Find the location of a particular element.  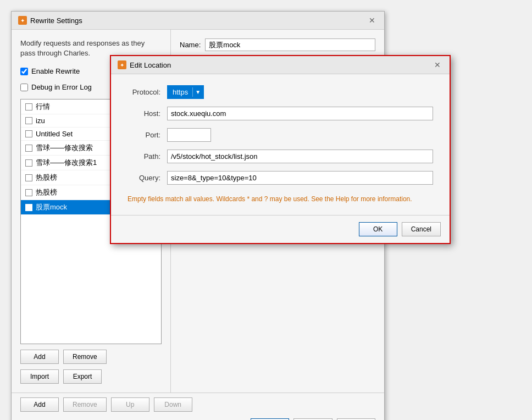

name-input is located at coordinates (290, 45).